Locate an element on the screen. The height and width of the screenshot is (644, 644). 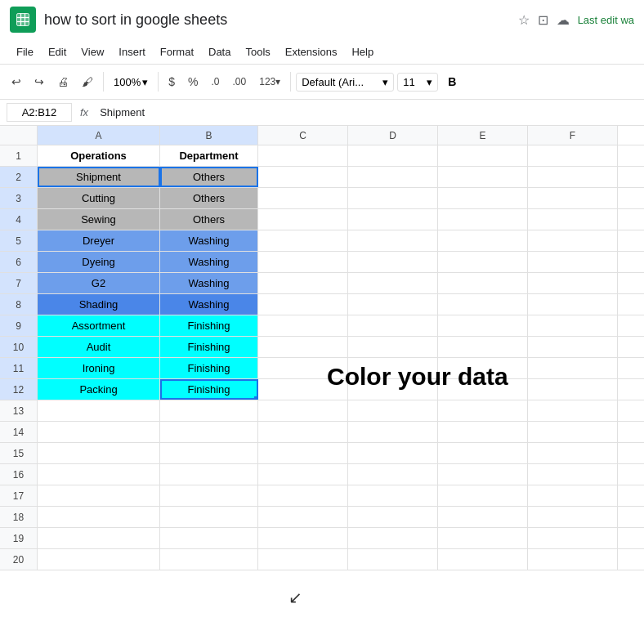
cell-a8: Shading is located at coordinates (99, 304).